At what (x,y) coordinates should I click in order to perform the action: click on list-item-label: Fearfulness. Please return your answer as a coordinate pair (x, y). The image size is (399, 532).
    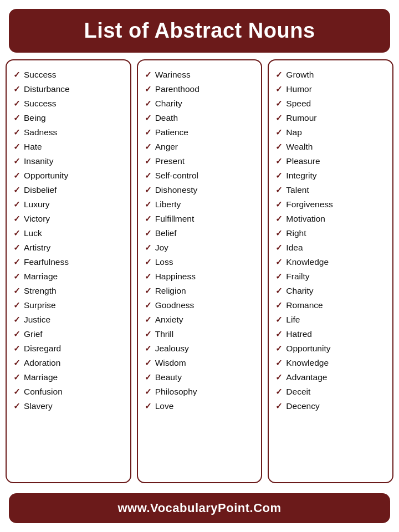
    Looking at the image, I should click on (47, 262).